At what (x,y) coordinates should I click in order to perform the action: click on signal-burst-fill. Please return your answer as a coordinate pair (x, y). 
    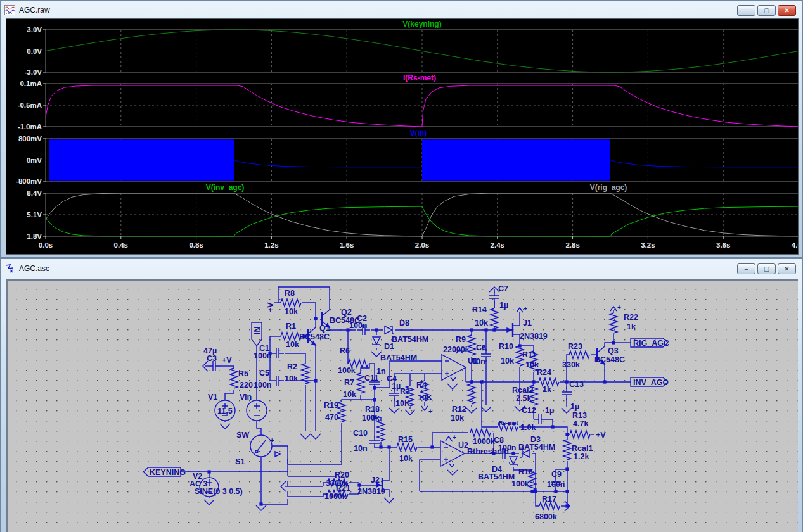
    Looking at the image, I should click on (516, 160).